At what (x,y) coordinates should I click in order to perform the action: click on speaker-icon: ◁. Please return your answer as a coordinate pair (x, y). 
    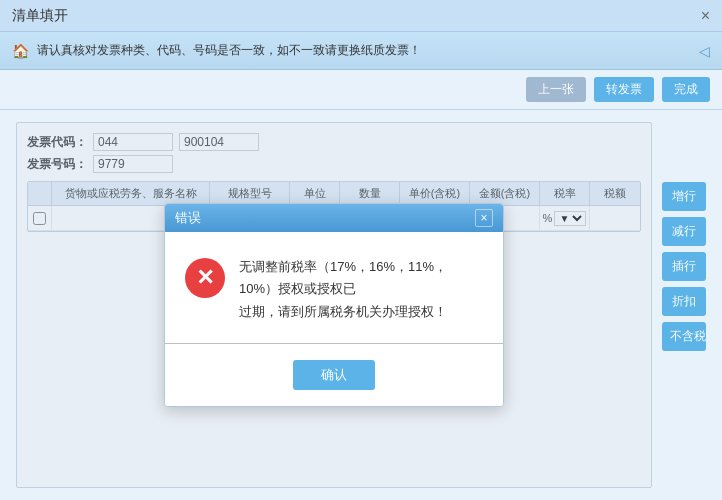
    Looking at the image, I should click on (704, 51).